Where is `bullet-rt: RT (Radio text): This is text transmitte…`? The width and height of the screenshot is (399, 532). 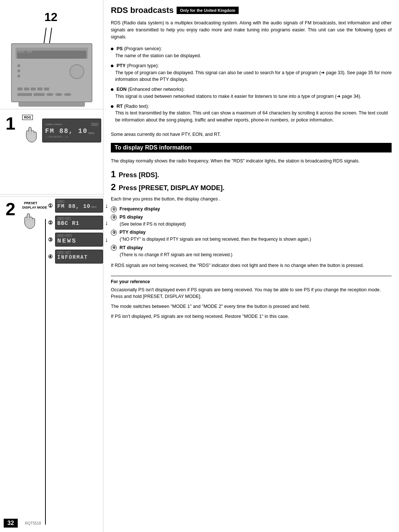
bullet-rt: RT (Radio text): This is text transmitte… is located at coordinates (251, 113).